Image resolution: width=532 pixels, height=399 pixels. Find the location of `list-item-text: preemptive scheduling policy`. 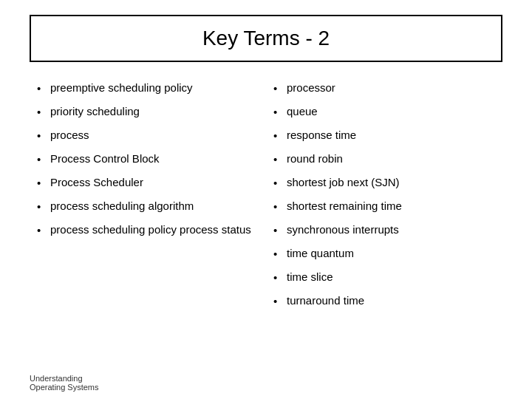

list-item-text: preemptive scheduling policy is located at coordinates (121, 87).